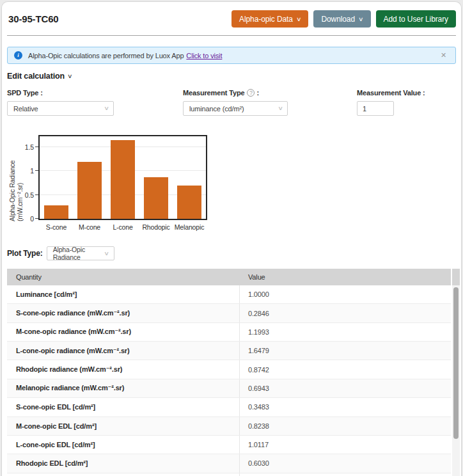 The image size is (463, 476). I want to click on bar-s-cone, so click(56, 212).